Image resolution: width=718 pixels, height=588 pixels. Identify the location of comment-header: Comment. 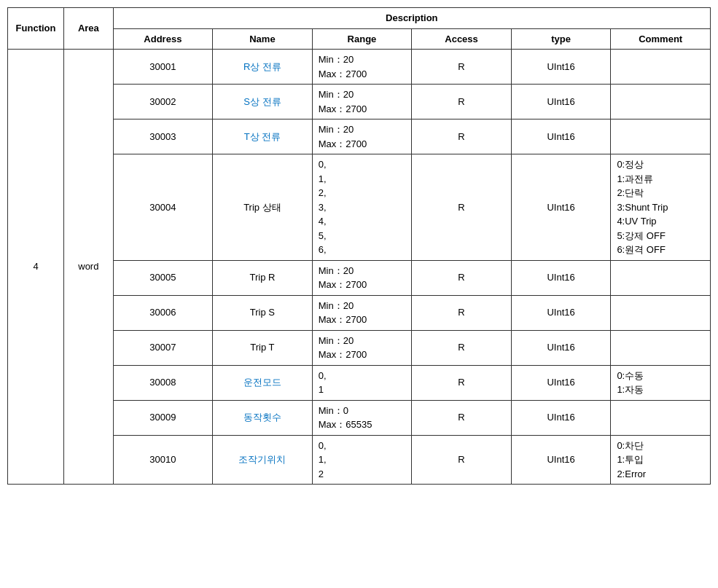
(660, 39).